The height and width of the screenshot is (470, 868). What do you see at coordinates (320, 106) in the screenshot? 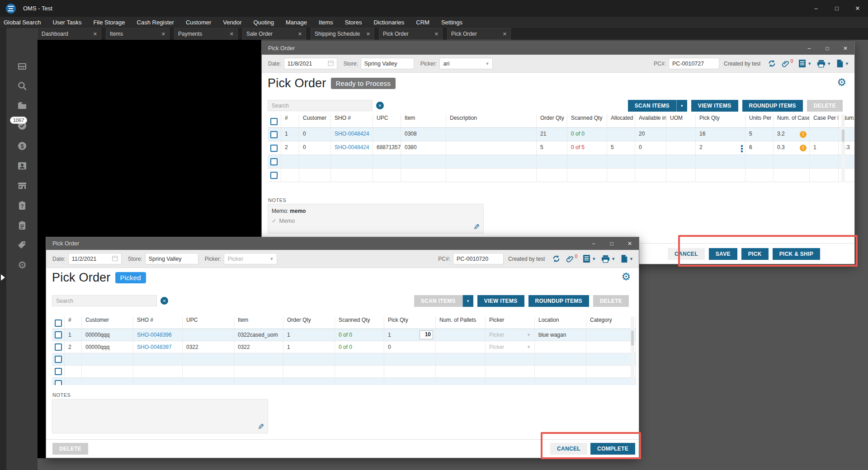
I see `search-input` at bounding box center [320, 106].